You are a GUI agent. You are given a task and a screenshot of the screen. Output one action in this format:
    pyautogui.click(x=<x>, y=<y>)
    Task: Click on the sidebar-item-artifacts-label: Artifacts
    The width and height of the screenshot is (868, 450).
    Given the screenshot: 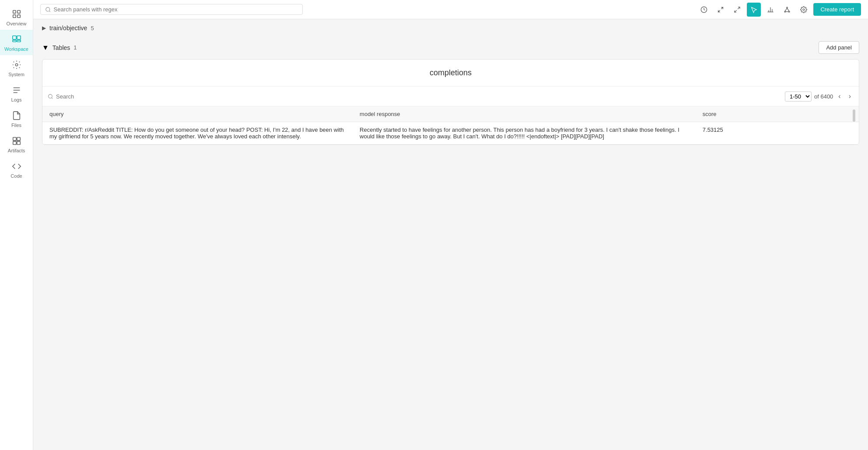 What is the action you would take?
    pyautogui.click(x=17, y=151)
    